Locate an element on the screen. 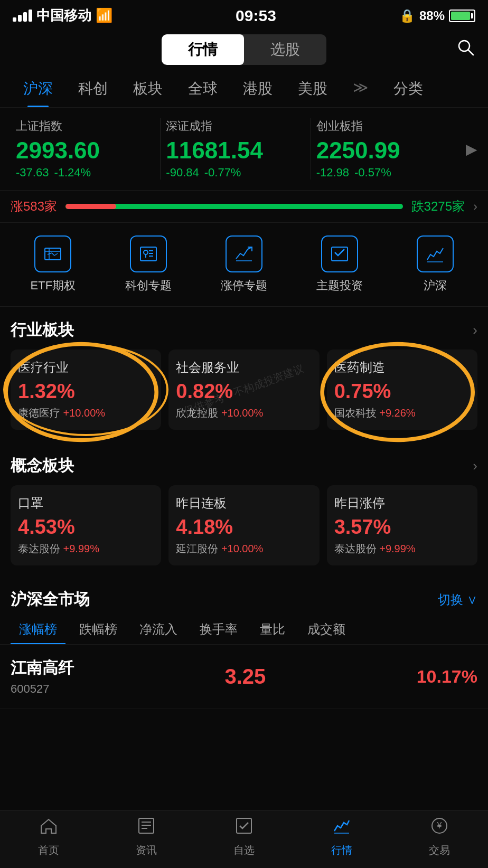  header-tabs: 行情 选股 is located at coordinates (244, 50).